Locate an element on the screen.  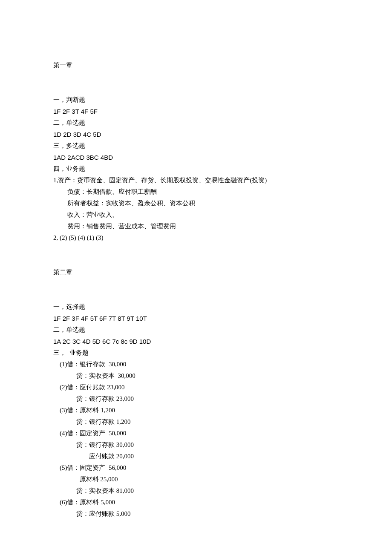
ch1-section3-label: 三，多选题 is located at coordinates (196, 146).